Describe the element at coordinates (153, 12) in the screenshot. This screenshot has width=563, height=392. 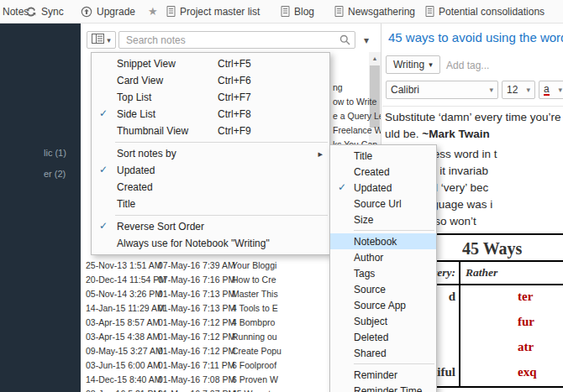
I see `shortcuts-star-icon: ★` at that location.